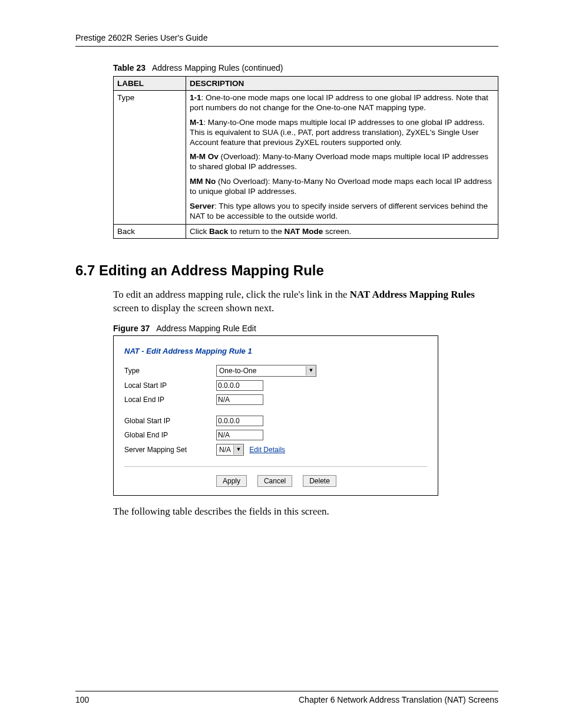 The image size is (562, 728). Describe the element at coordinates (256, 231) in the screenshot. I see `desc-text: to return to the` at that location.